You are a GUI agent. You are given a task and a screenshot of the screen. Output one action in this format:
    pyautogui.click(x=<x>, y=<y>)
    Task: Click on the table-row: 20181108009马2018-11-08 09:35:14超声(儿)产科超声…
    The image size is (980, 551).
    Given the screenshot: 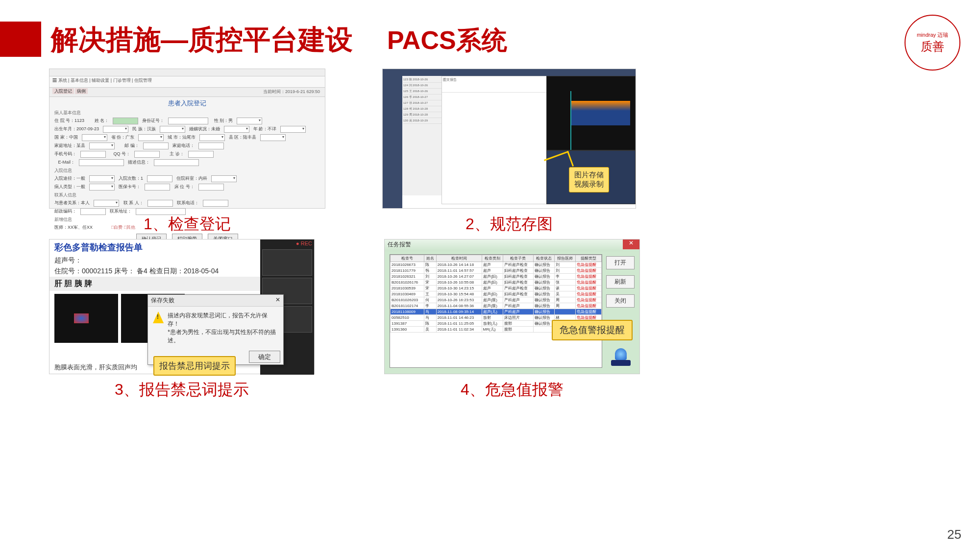 What is the action you would take?
    pyautogui.click(x=496, y=312)
    